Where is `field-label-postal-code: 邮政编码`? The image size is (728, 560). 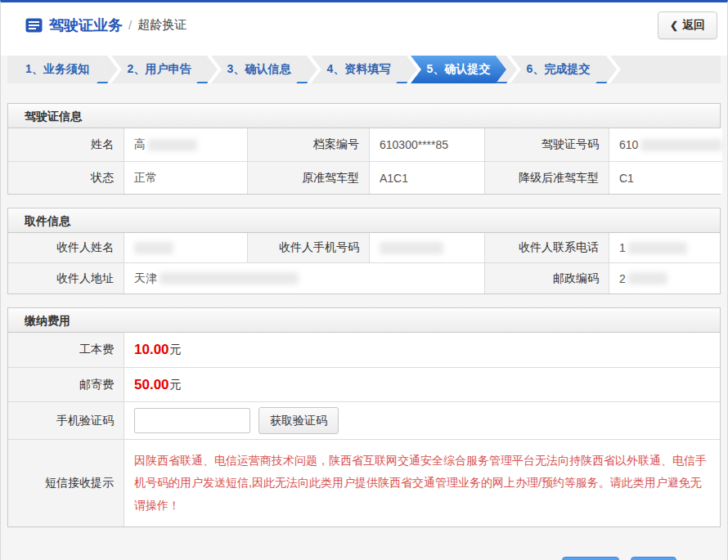 field-label-postal-code: 邮政编码 is located at coordinates (546, 278).